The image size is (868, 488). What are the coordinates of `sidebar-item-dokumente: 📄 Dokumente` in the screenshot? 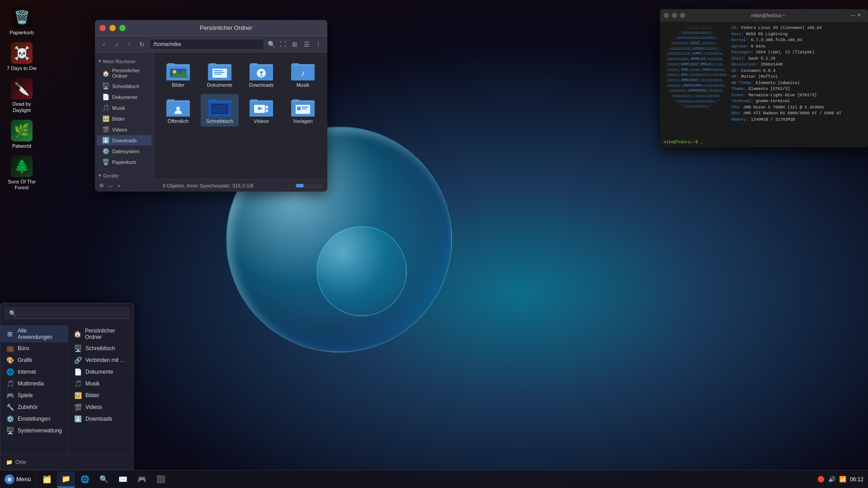 It's located at (124, 97).